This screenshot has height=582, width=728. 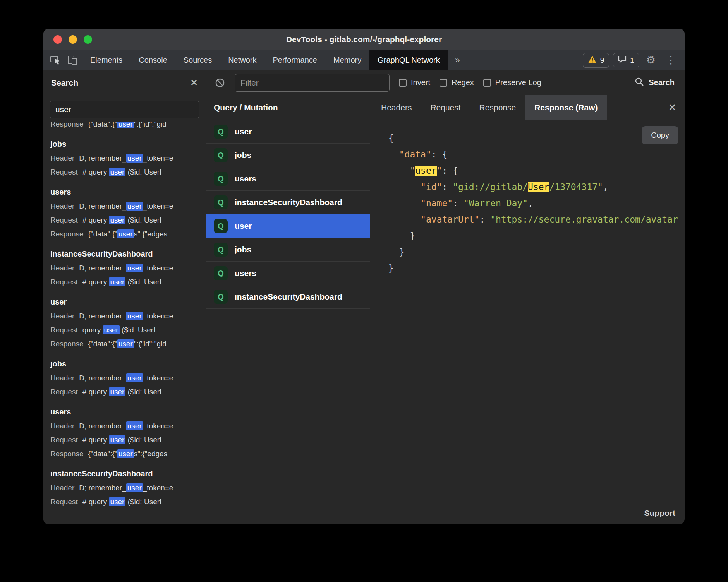 What do you see at coordinates (397, 108) in the screenshot?
I see `response-tab-headers: Headers` at bounding box center [397, 108].